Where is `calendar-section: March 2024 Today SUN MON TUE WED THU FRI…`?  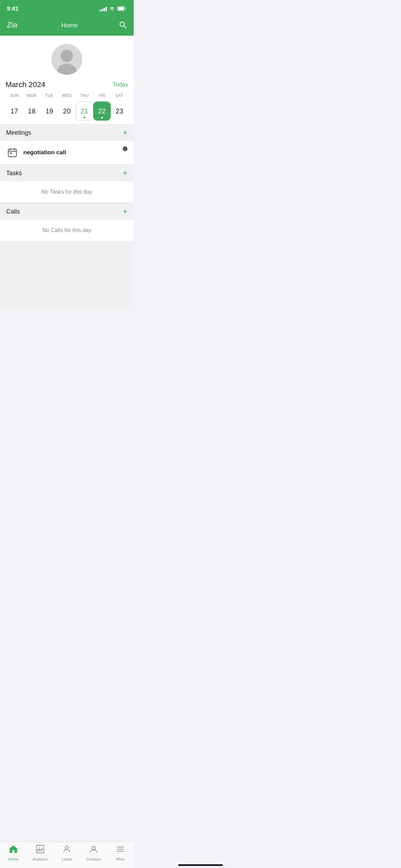 calendar-section: March 2024 Today SUN MON TUE WED THU FRI… is located at coordinates (67, 102).